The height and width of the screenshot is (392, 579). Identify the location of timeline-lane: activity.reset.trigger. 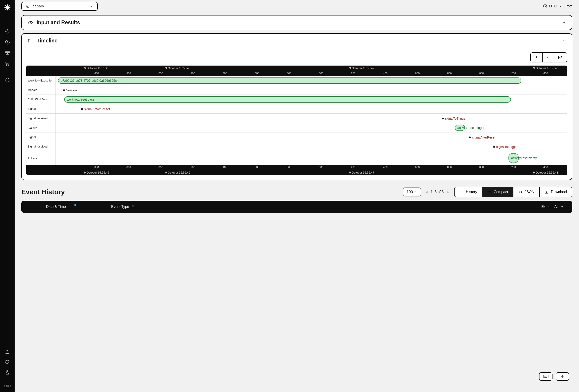
(311, 128).